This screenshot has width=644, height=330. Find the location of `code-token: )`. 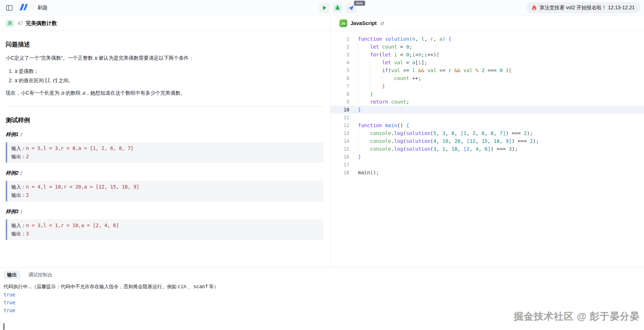

code-token: ) is located at coordinates (444, 39).